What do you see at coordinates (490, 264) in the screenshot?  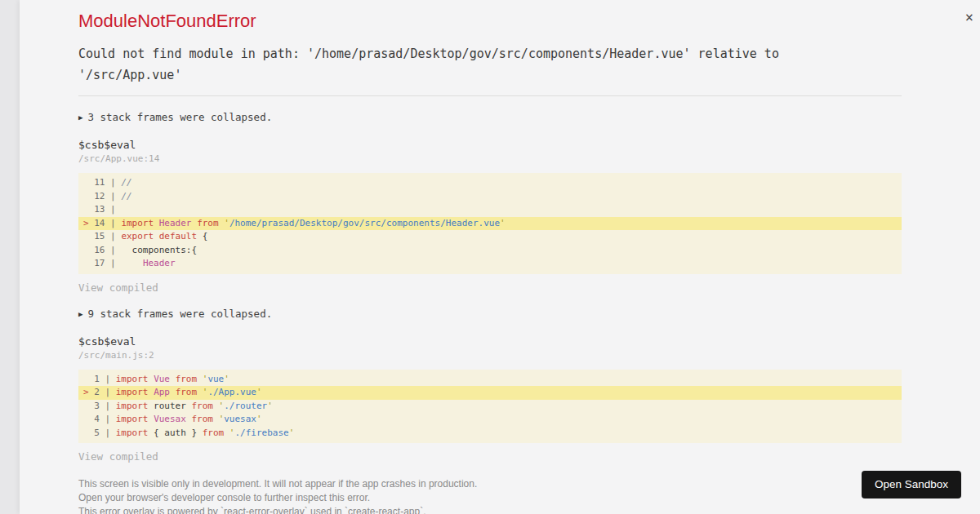 I see `code-line: 17 | Header` at bounding box center [490, 264].